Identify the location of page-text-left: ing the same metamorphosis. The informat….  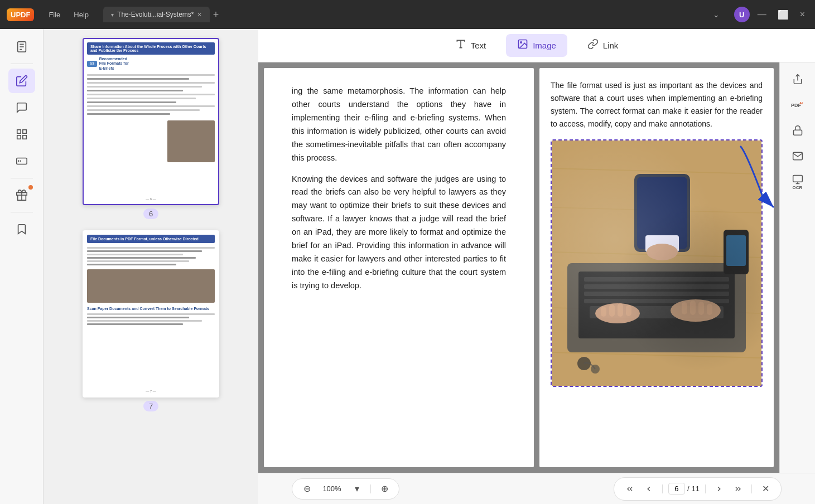
(399, 188).